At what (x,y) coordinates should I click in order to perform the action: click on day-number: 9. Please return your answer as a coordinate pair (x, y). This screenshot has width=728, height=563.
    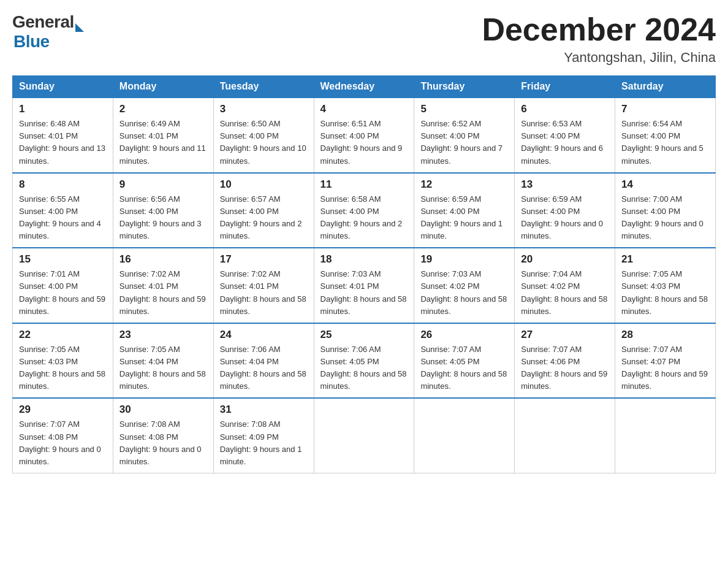
    Looking at the image, I should click on (163, 185).